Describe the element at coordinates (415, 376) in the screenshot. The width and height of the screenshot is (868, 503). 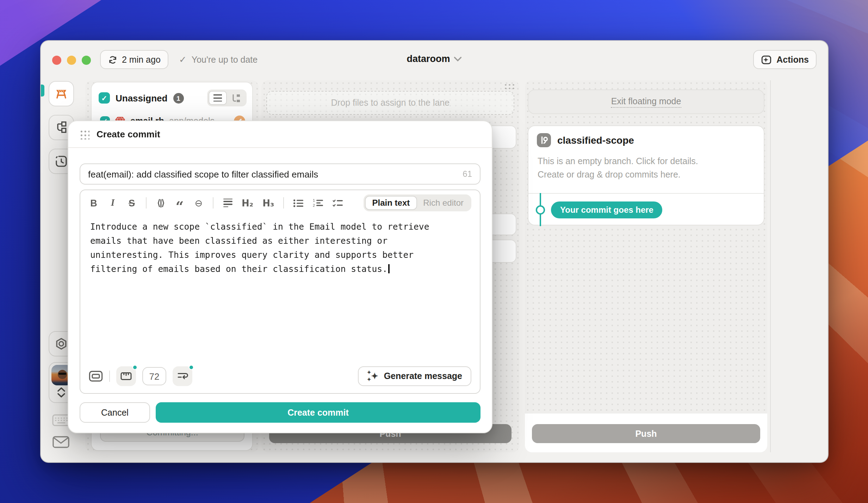
I see `generate-message-button: ✦ ✦ ✦ Generate message` at that location.